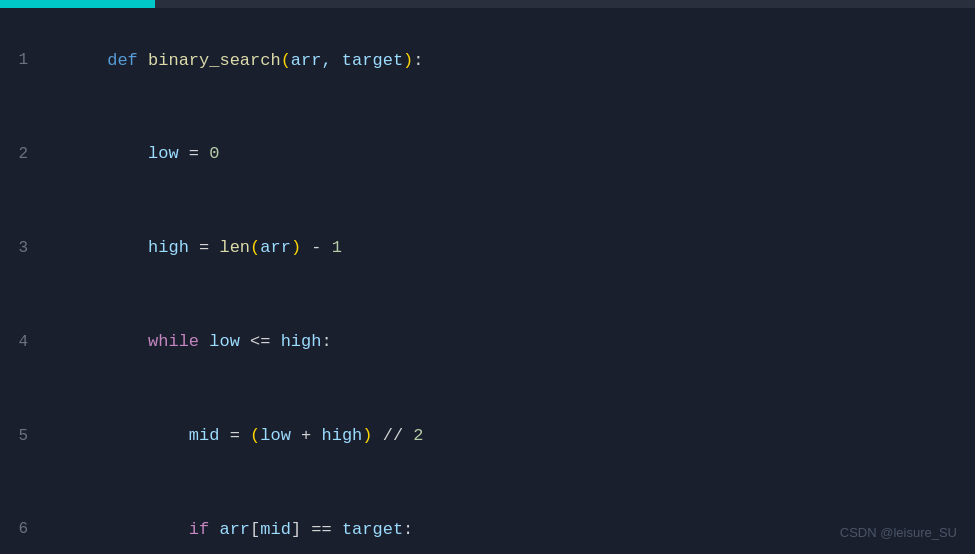 Image resolution: width=975 pixels, height=554 pixels. Describe the element at coordinates (510, 519) in the screenshot. I see `line-content-6: if arr[mid] == target:` at that location.